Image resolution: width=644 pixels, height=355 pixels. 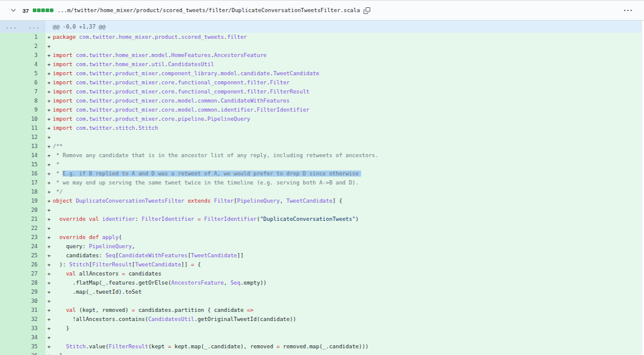 I want to click on diff-line: 18+ */, so click(x=322, y=192).